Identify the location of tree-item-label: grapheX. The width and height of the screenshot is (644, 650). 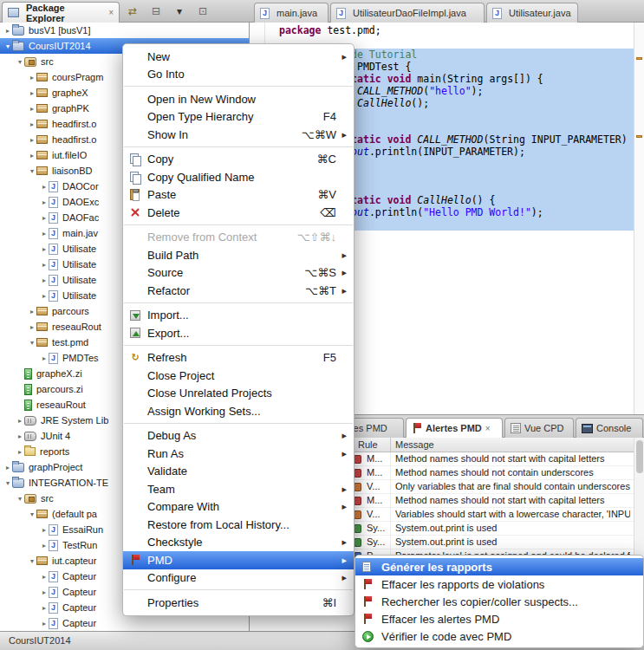
(70, 93).